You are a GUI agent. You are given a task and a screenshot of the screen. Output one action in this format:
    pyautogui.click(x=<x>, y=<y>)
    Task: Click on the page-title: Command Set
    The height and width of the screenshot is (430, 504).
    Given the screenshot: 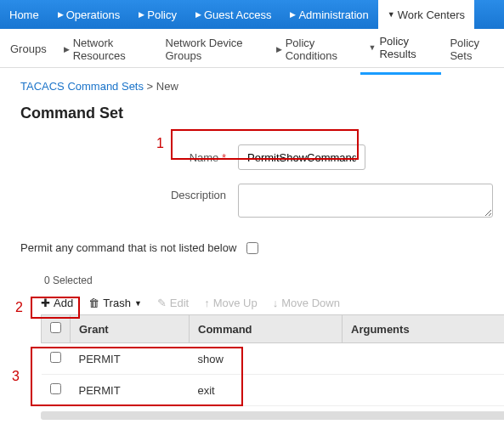 What is the action you would take?
    pyautogui.click(x=262, y=114)
    